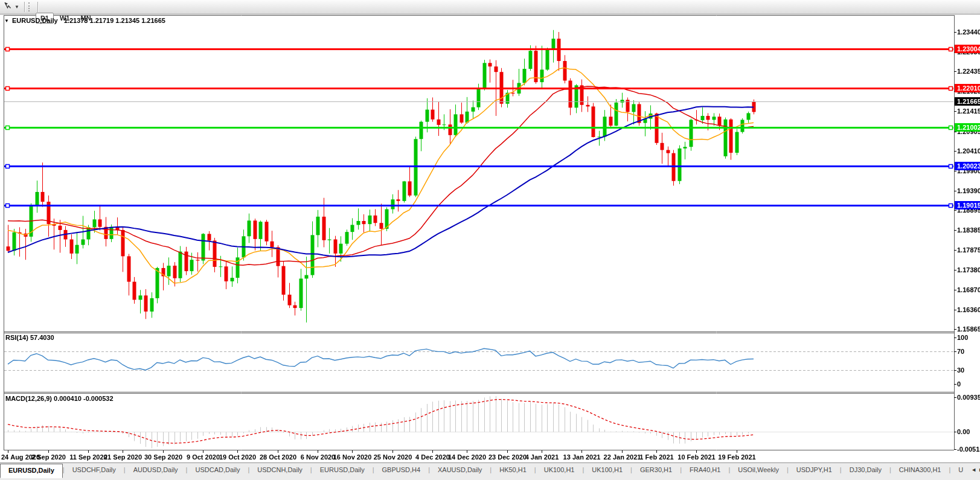  Describe the element at coordinates (156, 470) in the screenshot. I see `chart-tab-audusd-daily: AUDUSD,Daily` at that location.